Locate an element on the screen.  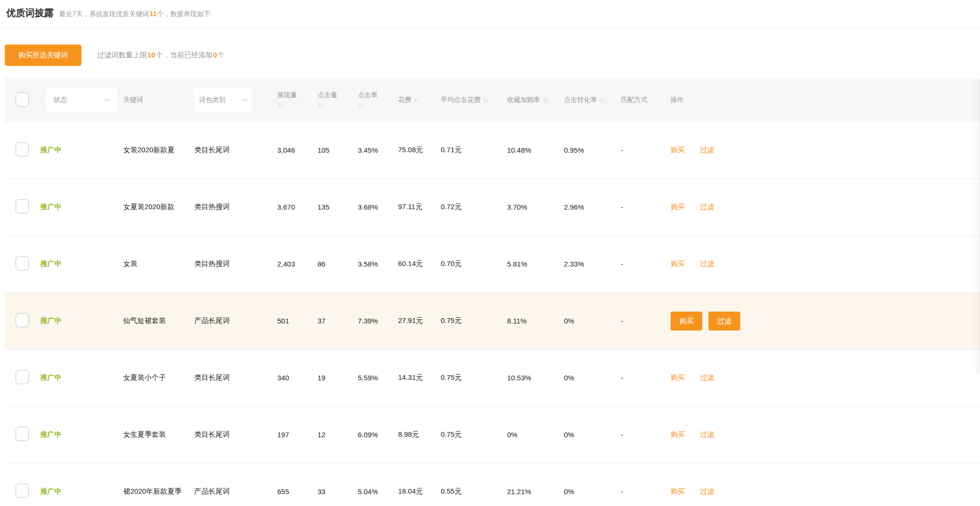
chevron-down-icon is located at coordinates (245, 100).